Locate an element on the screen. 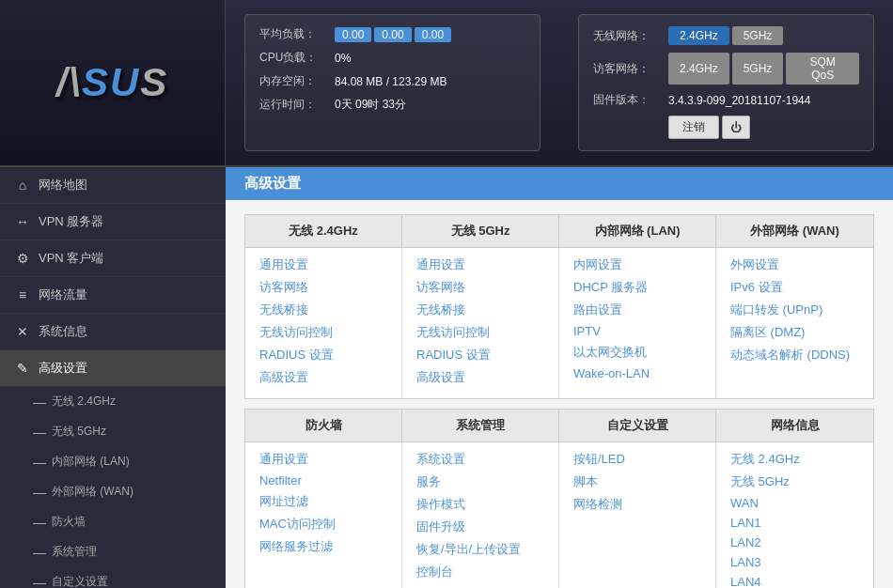 This screenshot has height=588, width=893. sidebar-item-vpn-client: ⚙ VPN 客户端 is located at coordinates (113, 259).